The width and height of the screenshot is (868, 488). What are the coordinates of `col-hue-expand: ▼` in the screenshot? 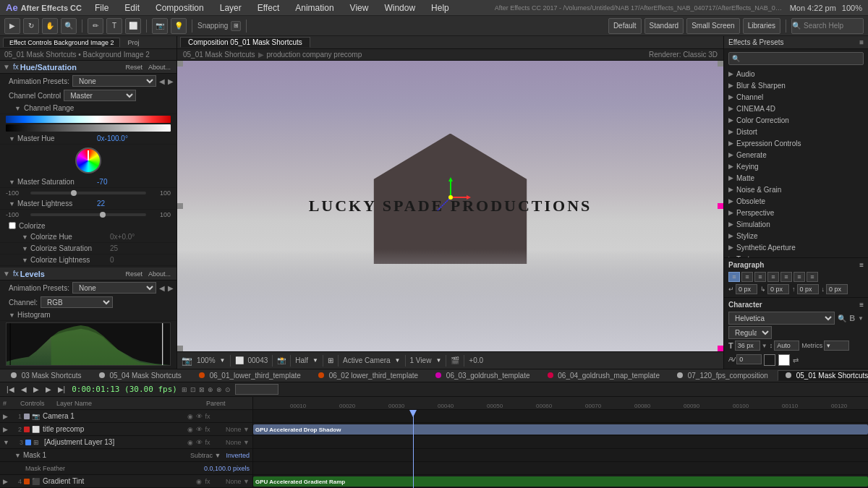 It's located at (25, 237).